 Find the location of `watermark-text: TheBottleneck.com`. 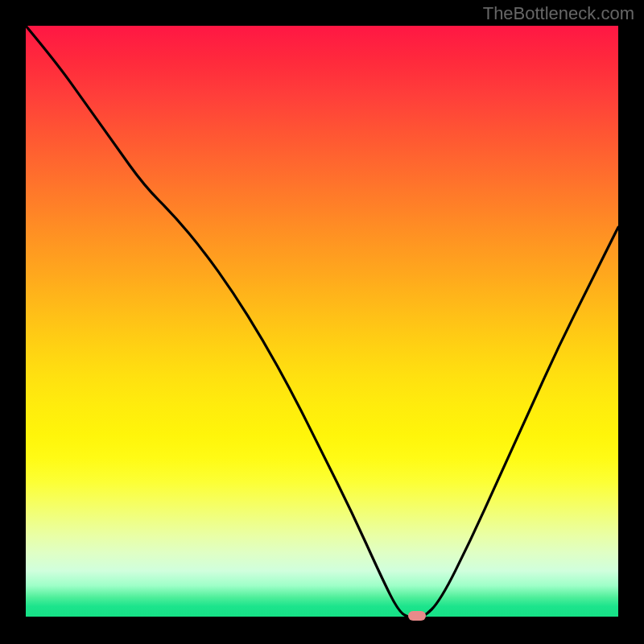

watermark-text: TheBottleneck.com is located at coordinates (559, 14).